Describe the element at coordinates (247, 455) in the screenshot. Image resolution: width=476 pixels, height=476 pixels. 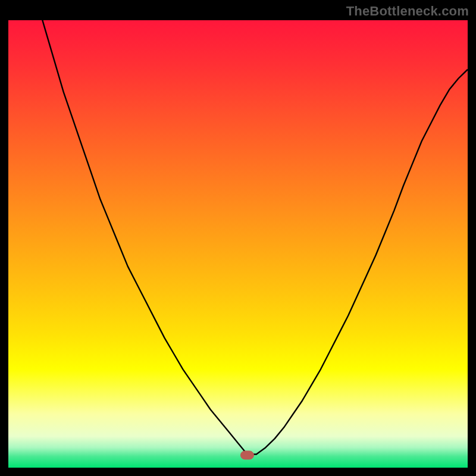
I see `optimum-marker` at that location.